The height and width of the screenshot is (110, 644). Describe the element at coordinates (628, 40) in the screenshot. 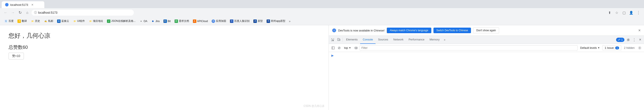

I see `settings-icon` at that location.